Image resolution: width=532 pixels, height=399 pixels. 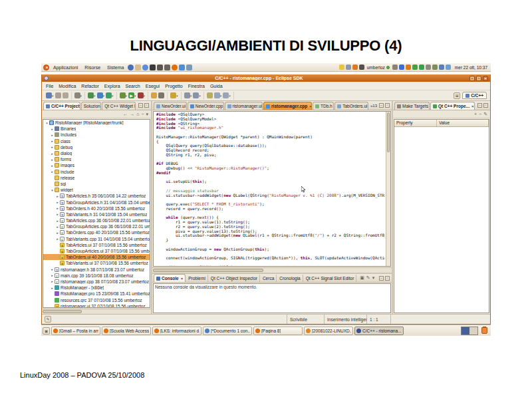 I want to click on new-wizard-icon, so click(x=49, y=96).